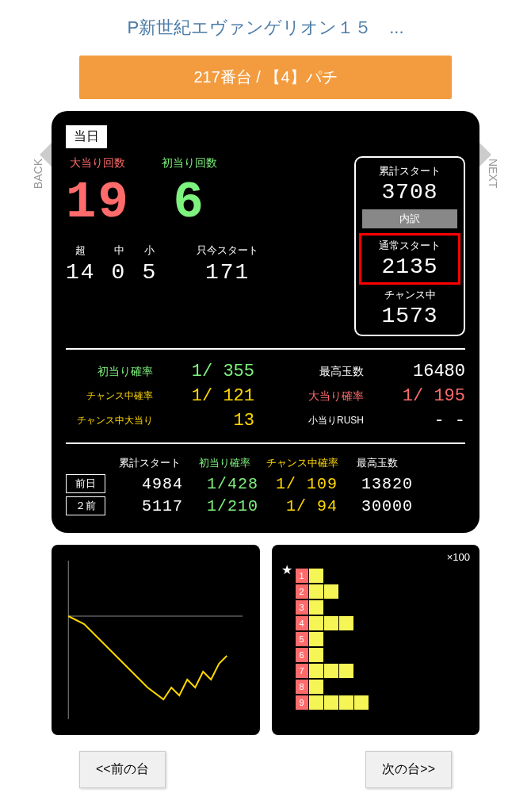  What do you see at coordinates (410, 295) in the screenshot?
I see `chance-label: チャンス中` at bounding box center [410, 295].